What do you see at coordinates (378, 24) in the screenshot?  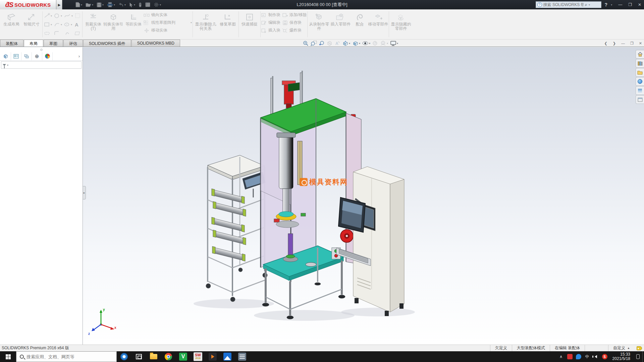 I see `move-component-button: 移动零部件` at bounding box center [378, 24].